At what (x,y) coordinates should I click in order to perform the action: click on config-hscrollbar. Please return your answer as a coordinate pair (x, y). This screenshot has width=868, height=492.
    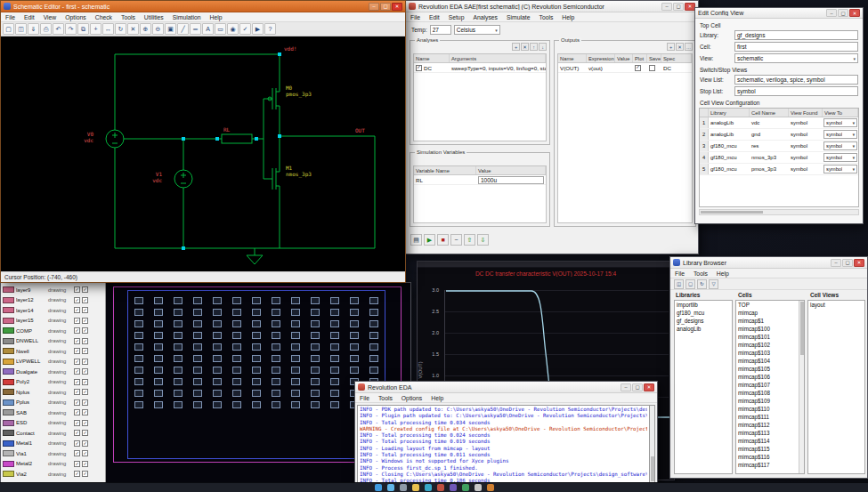
    Looking at the image, I should click on (779, 212).